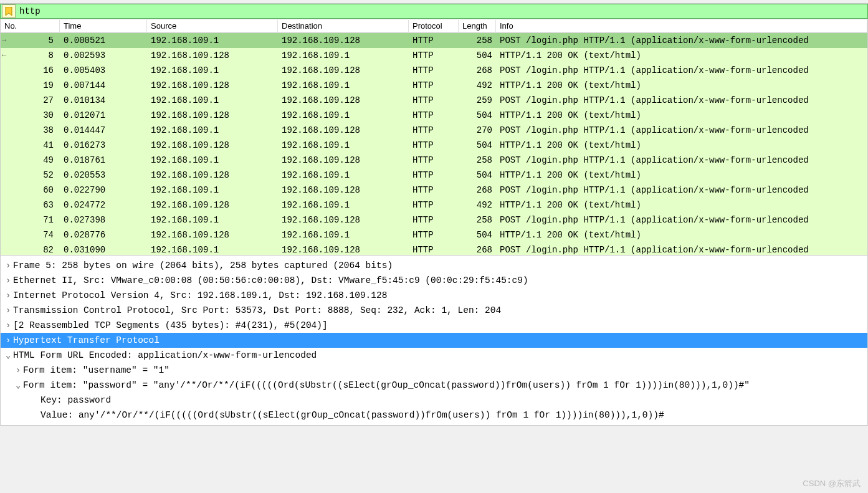 The width and height of the screenshot is (868, 493). I want to click on cell-time: 0.031090, so click(103, 249).